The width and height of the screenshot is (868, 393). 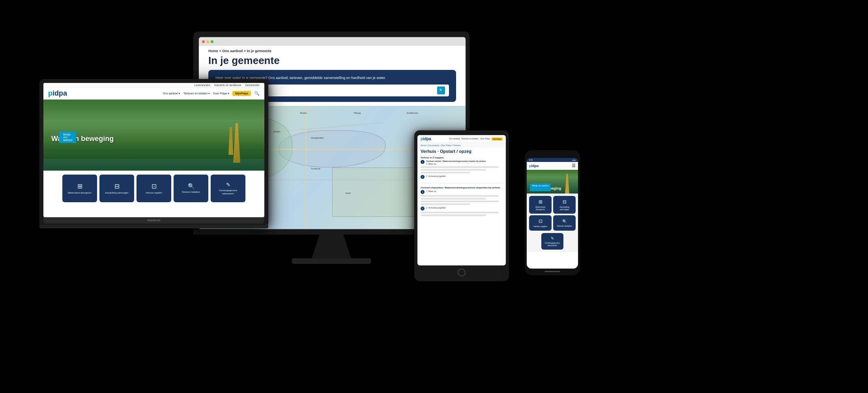 I want to click on phone-icon-grid: ⊞ Meterstand doorgeven ⊟ Aansluiting aan…, so click(x=552, y=213).